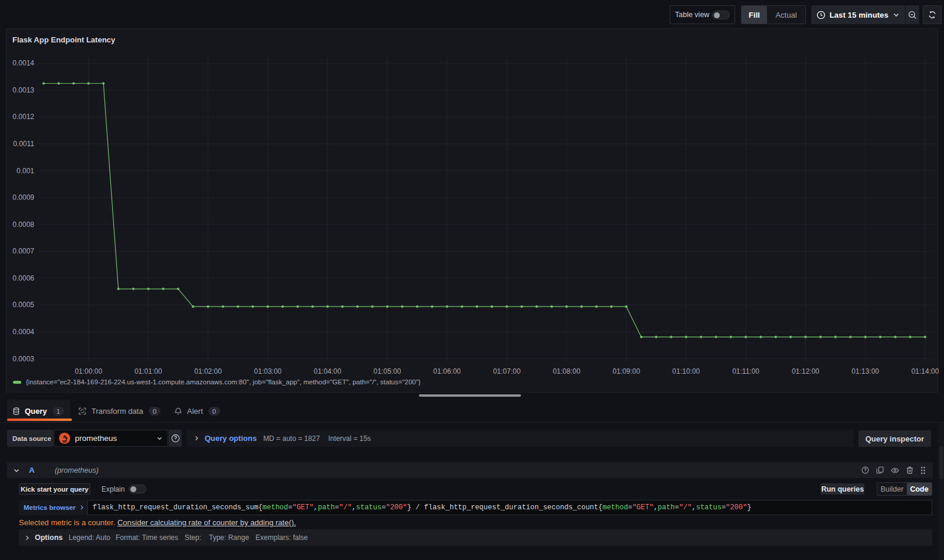 Image resolution: width=944 pixels, height=560 pixels. Describe the element at coordinates (24, 90) in the screenshot. I see `svg-text: 0.0013` at that location.